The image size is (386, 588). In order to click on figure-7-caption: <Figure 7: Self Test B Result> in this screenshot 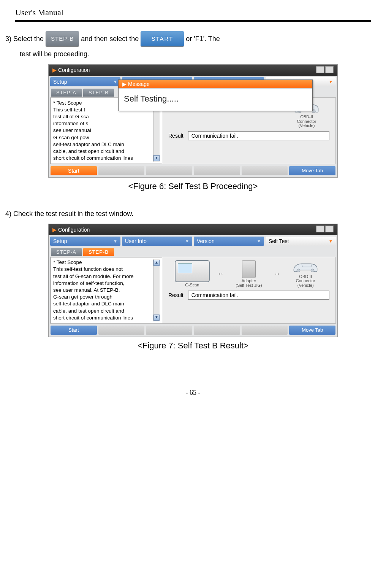, I will do `click(193, 346)`.